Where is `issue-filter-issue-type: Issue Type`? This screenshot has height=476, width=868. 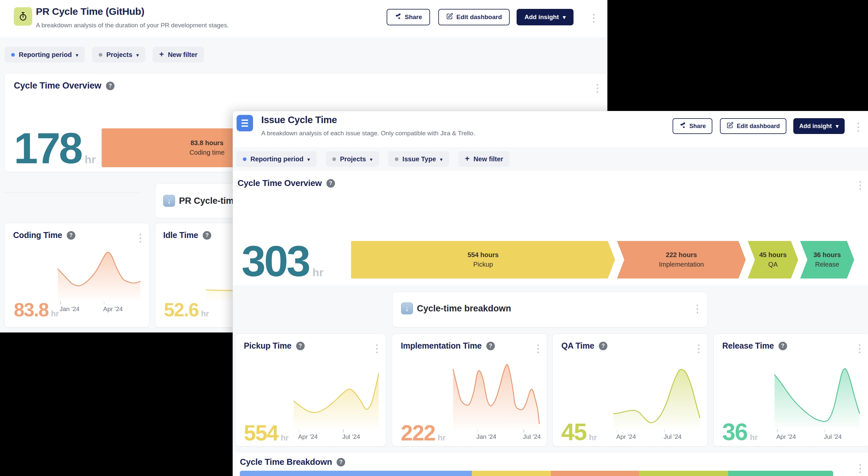
issue-filter-issue-type: Issue Type is located at coordinates (418, 159).